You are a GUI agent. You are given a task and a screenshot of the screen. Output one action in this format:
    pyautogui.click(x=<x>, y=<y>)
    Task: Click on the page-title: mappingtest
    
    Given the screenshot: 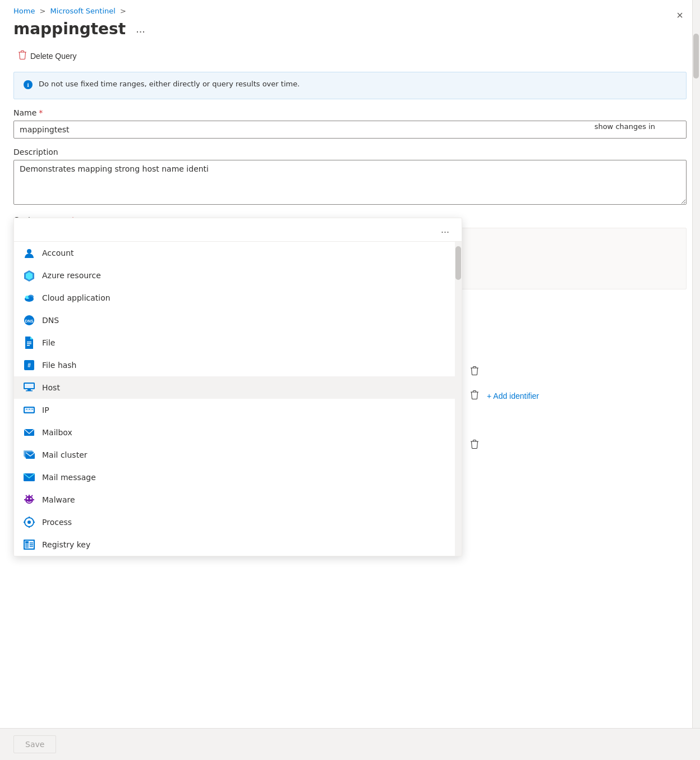 What is the action you would take?
    pyautogui.click(x=70, y=29)
    